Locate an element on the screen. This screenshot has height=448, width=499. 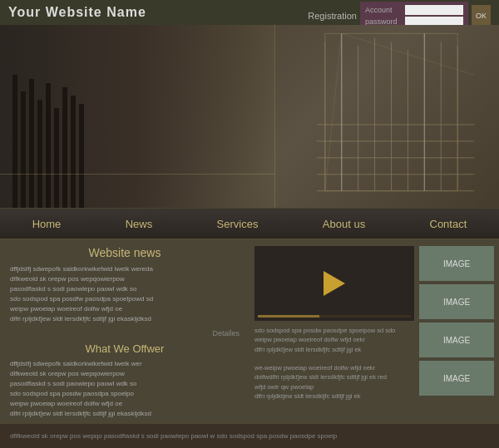
nav-item-contact: Contact is located at coordinates (449, 224).